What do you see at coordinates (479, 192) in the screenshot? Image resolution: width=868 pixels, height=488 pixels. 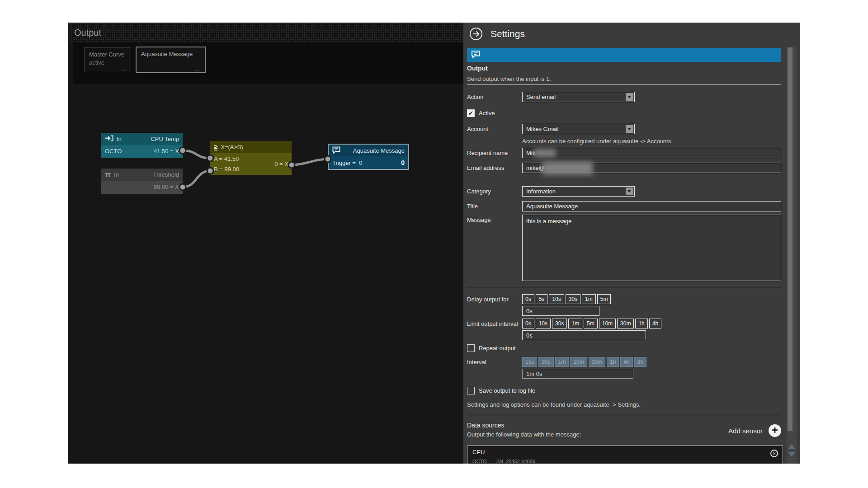 I see `category-label: Category` at bounding box center [479, 192].